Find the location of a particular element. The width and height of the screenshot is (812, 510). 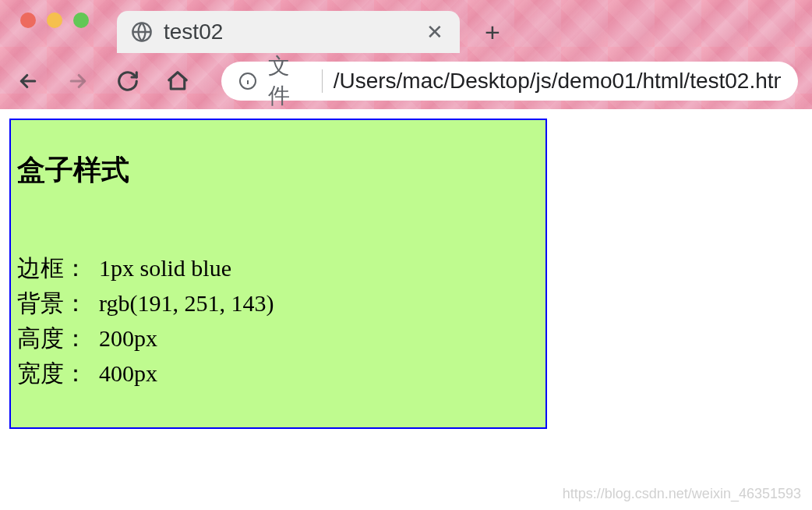

maximize-window-button is located at coordinates (81, 20).